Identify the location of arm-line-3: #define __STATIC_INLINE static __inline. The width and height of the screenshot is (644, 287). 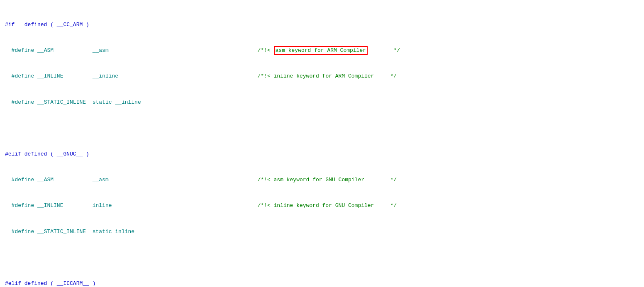
(322, 103).